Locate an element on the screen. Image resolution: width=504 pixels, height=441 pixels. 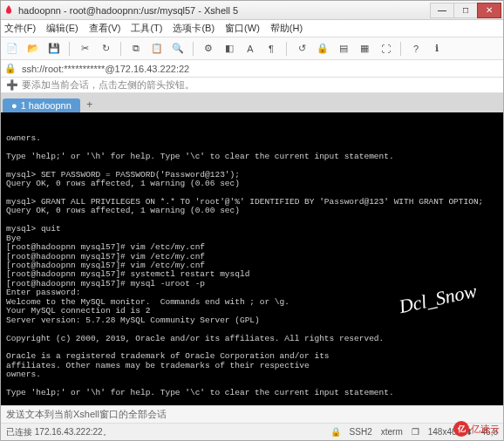
paste-icon: 📋 is located at coordinates (157, 49).